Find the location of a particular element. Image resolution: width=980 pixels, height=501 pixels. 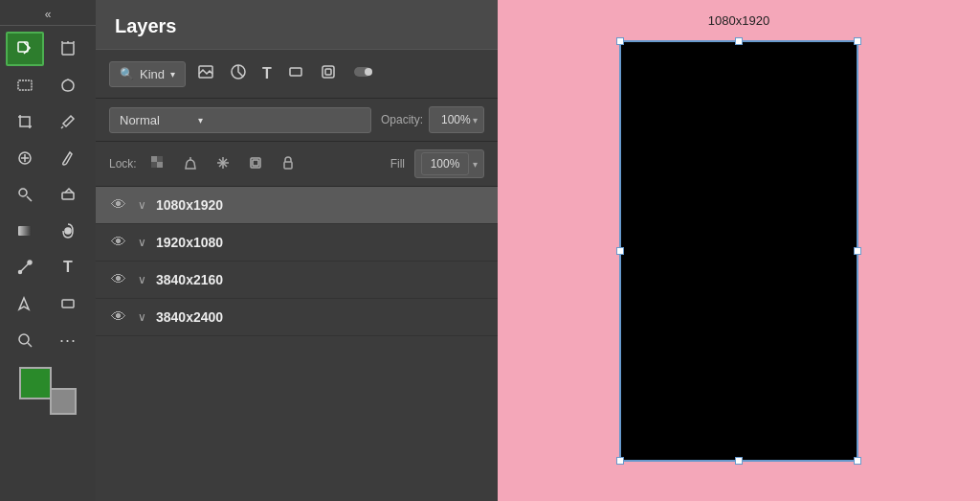

hand-tool is located at coordinates (25, 340).